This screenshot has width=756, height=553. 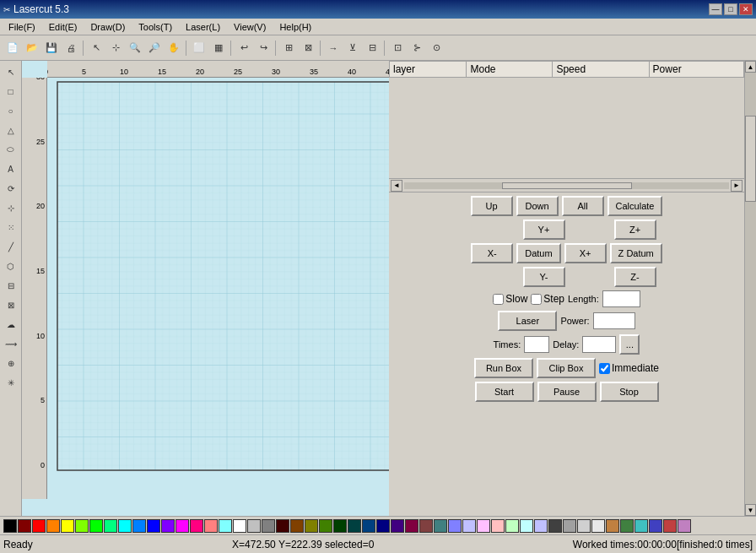 What do you see at coordinates (11, 111) in the screenshot?
I see `left-tool-circle: ○` at bounding box center [11, 111].